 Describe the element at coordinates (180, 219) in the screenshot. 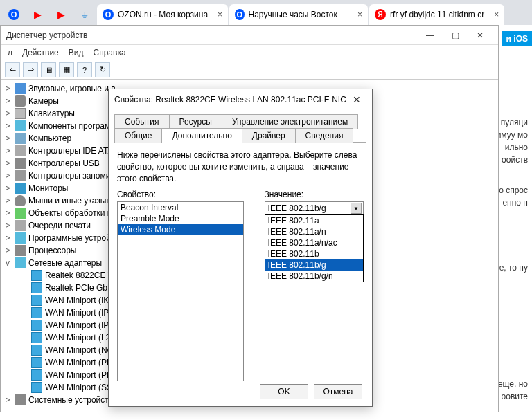

I see `property-item: Preamble Mode` at that location.